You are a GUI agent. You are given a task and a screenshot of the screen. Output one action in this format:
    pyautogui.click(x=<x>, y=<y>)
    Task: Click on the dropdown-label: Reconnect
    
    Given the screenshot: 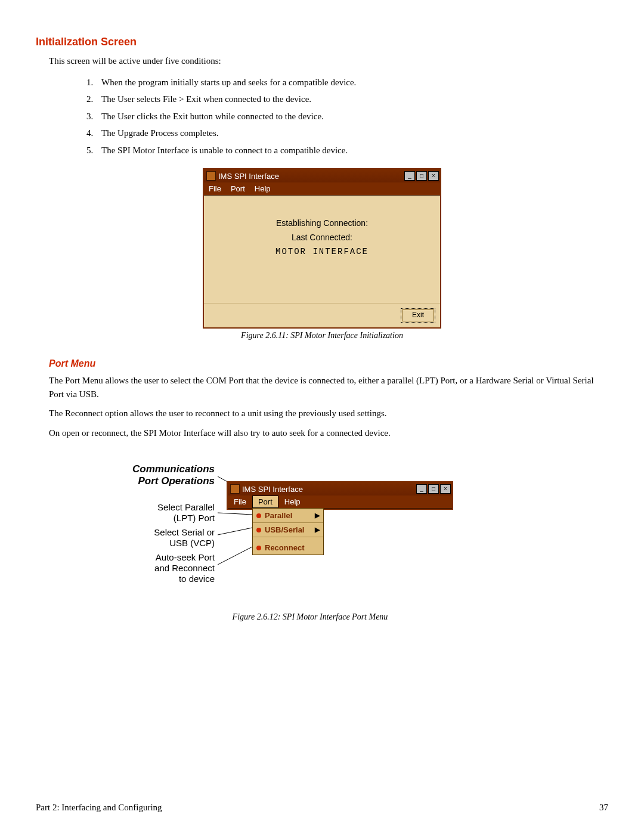 What is the action you would take?
    pyautogui.click(x=284, y=547)
    